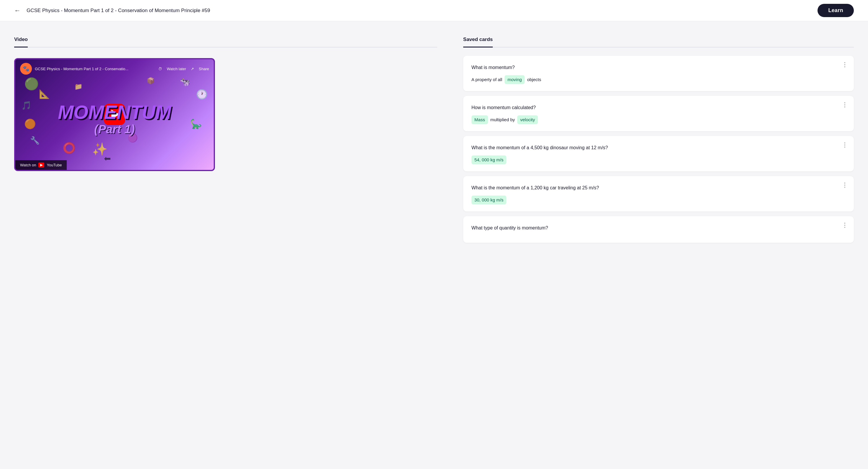  Describe the element at coordinates (82, 69) in the screenshot. I see `video-title-overlay: GCSE Physics - Momentum Part 1 of 2 - Co…` at that location.